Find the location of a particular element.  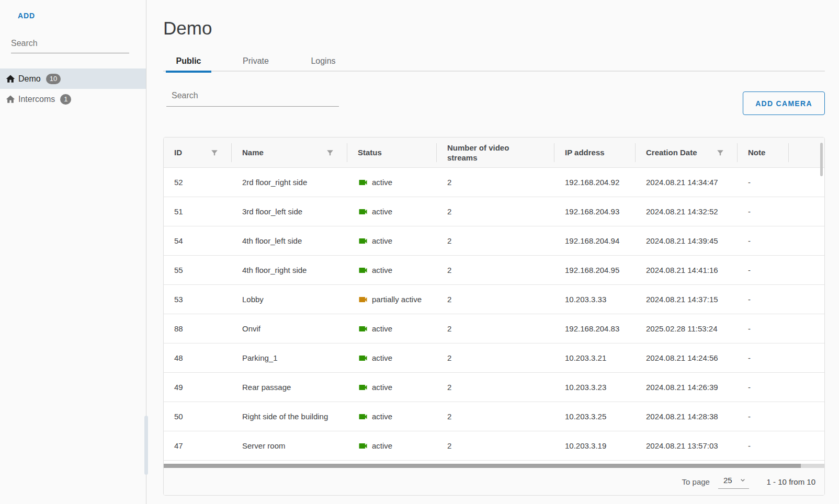

add-button: ADD is located at coordinates (26, 16).